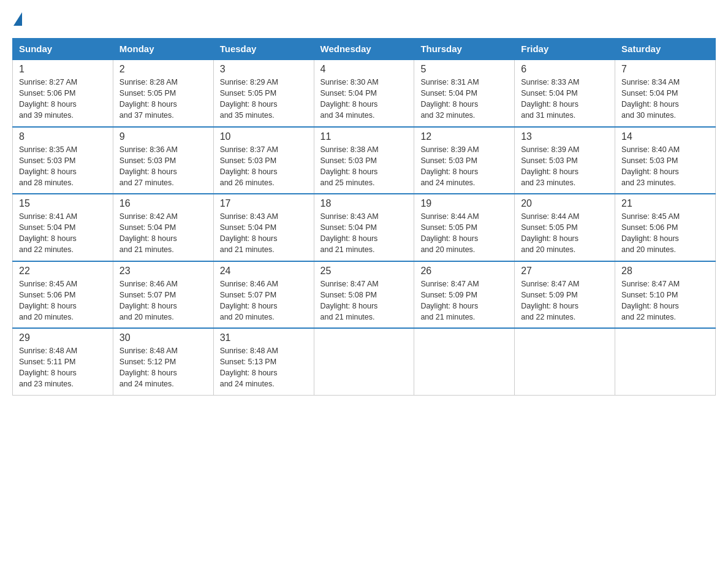 The image size is (728, 563). I want to click on calendar-week-row: 22 Sunrise: 8:45 AM Sunset: 5:06 PM Dayl…, so click(364, 295).